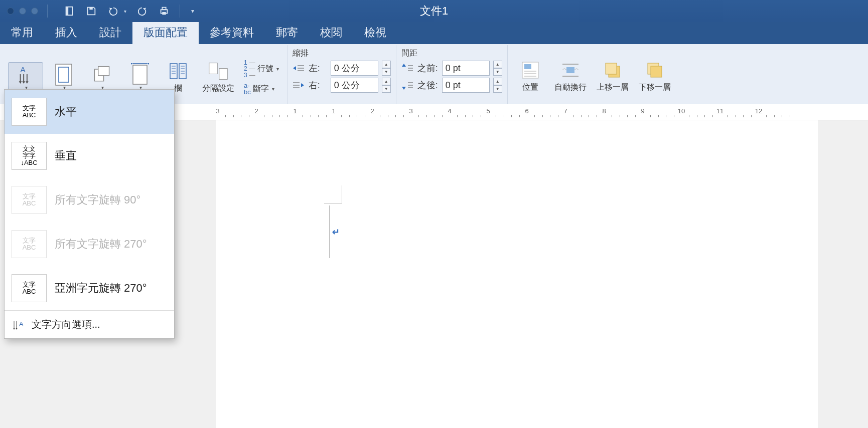 The width and height of the screenshot is (868, 428). Describe the element at coordinates (101, 244) in the screenshot. I see `text-direction-option-label: 所有文字旋轉 270°` at that location.